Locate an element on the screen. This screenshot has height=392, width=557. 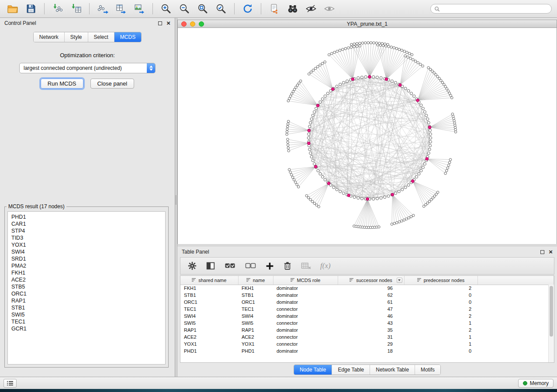
cell-name: SWI5 is located at coordinates (256, 323).